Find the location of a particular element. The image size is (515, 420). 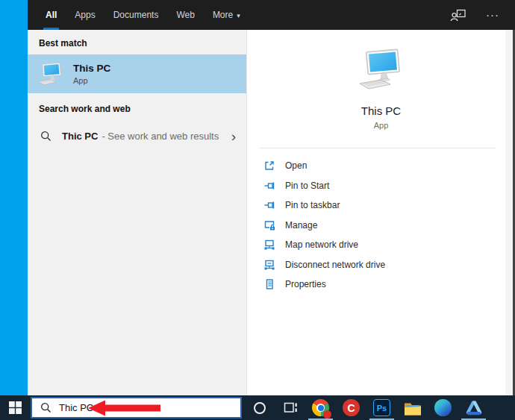

tab-web: Web is located at coordinates (185, 15).